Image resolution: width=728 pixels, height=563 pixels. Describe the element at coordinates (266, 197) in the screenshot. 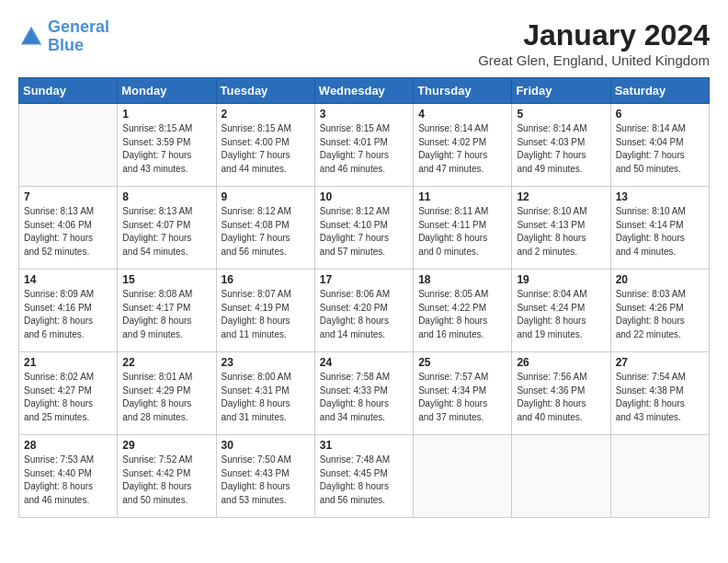

I see `day-number: 9` at that location.